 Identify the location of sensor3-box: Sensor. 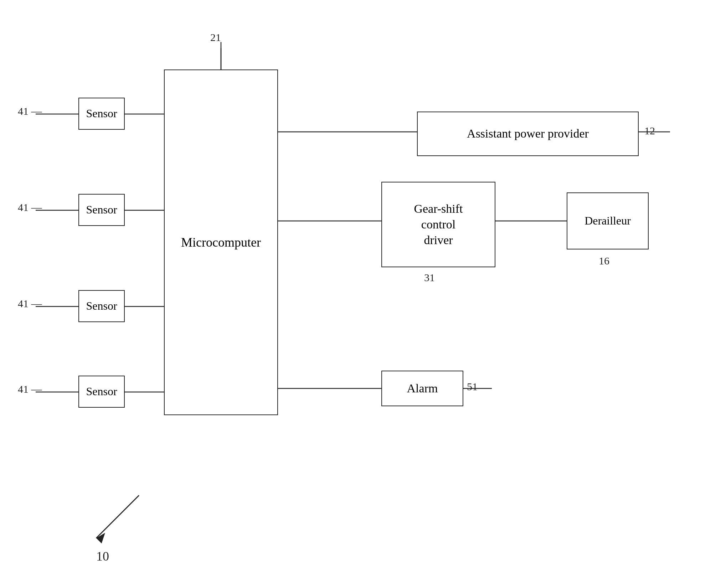
(102, 306).